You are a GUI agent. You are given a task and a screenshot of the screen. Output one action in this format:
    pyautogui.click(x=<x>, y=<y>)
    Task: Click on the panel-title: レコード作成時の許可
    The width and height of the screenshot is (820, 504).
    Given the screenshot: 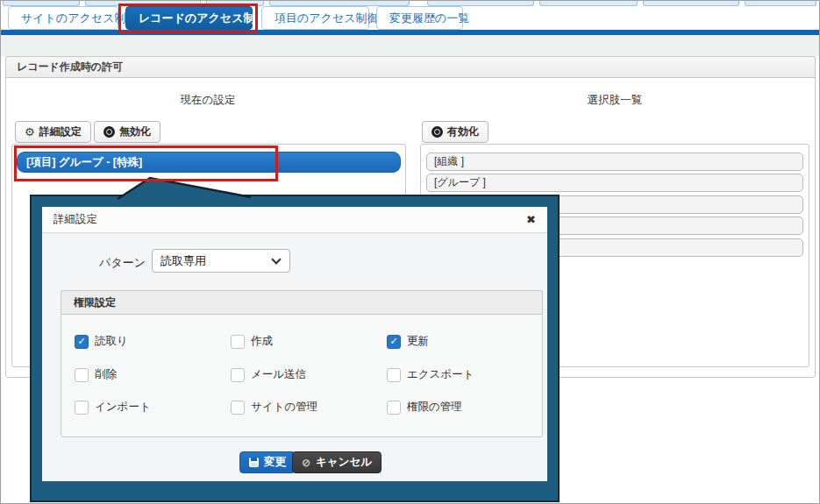 What is the action you would take?
    pyautogui.click(x=410, y=67)
    